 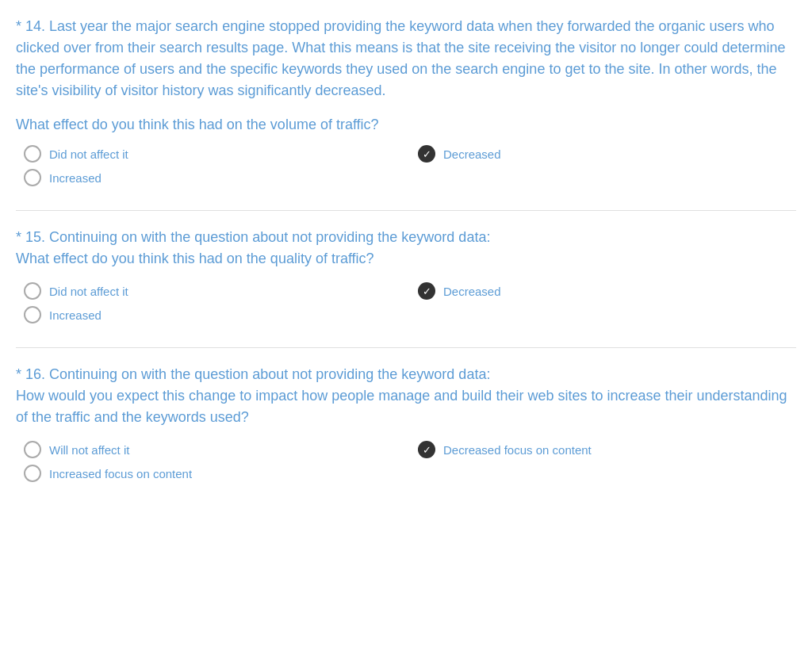 I want to click on q15-option-did-not-affect: Did not affect it, so click(x=213, y=291).